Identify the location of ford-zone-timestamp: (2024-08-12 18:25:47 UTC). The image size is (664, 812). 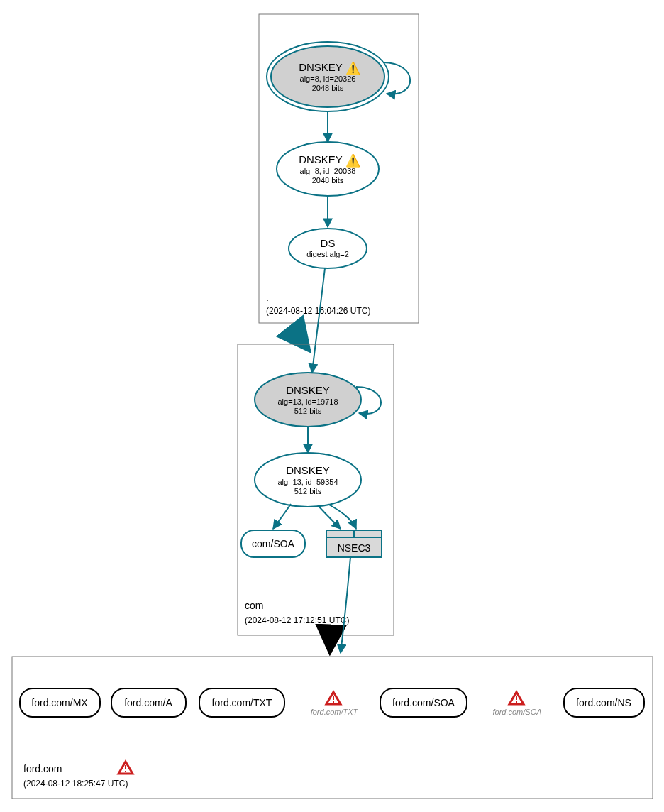
(75, 784).